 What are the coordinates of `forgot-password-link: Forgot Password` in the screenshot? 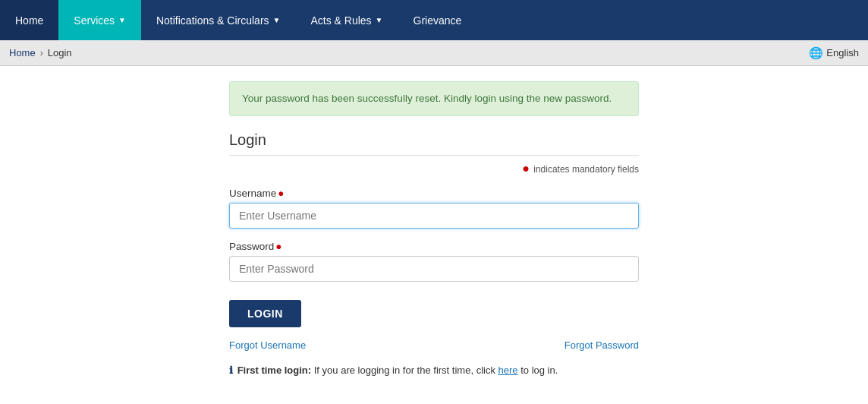 It's located at (602, 345).